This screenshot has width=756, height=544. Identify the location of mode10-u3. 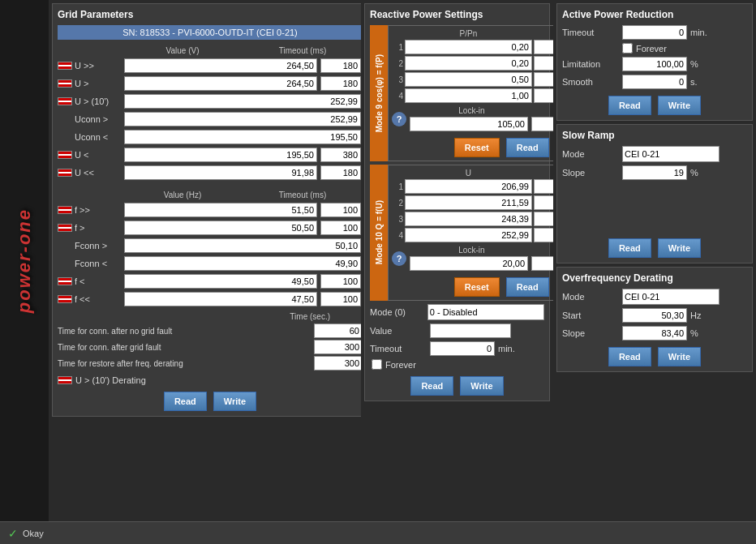
(469, 219).